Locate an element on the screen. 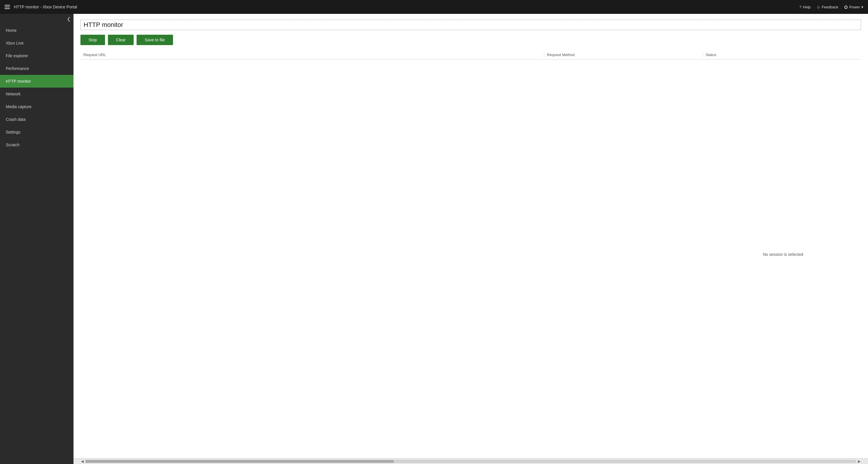 This screenshot has width=868, height=464. feedback-button: ☺ Feedback is located at coordinates (828, 7).